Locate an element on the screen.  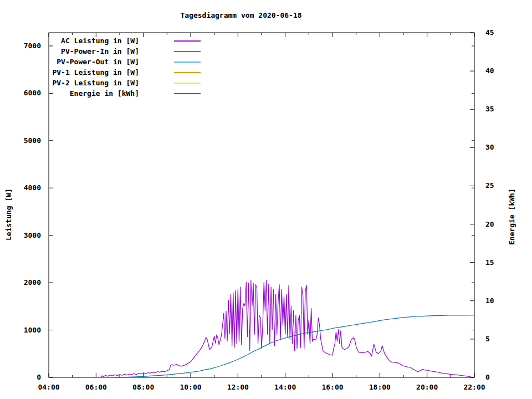
y1-tick-label: 3000 is located at coordinates (32, 235).